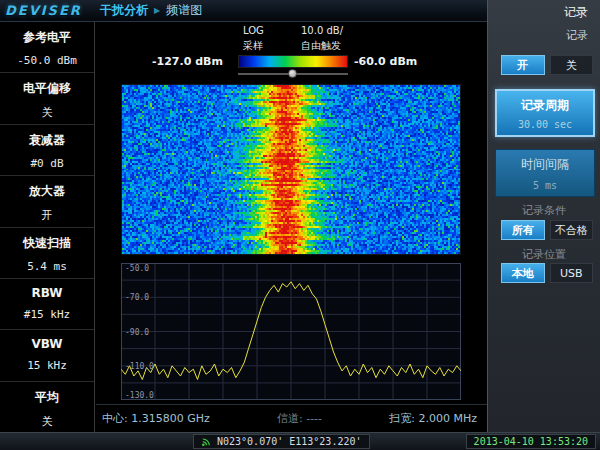 This screenshot has height=450, width=600. I want to click on condition-fail-button: 不合格, so click(572, 230).